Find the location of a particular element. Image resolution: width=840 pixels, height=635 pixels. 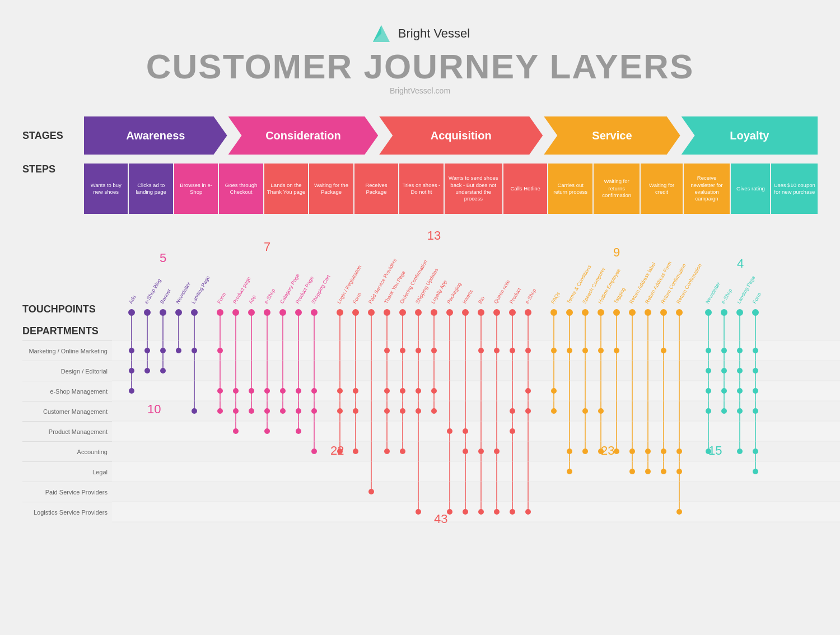

svg-text: 7 is located at coordinates (267, 246).